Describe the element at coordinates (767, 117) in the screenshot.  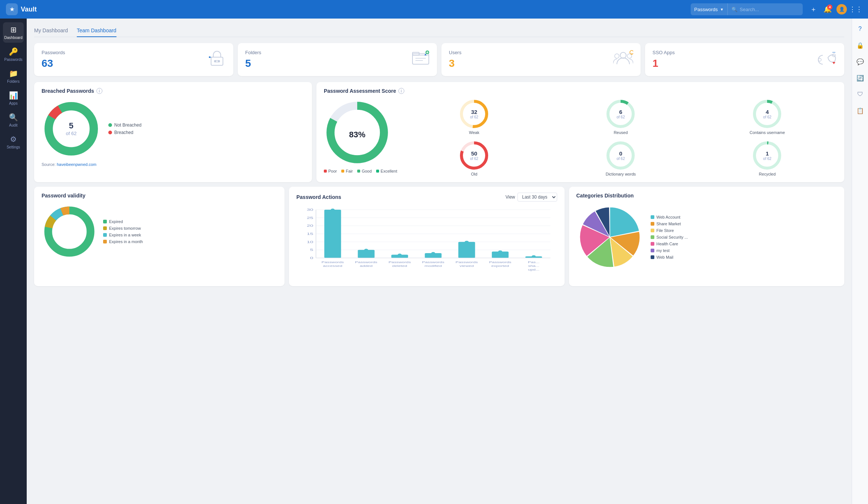
I see `mini-donut-contains-username: 4 of 62 Contains username` at that location.